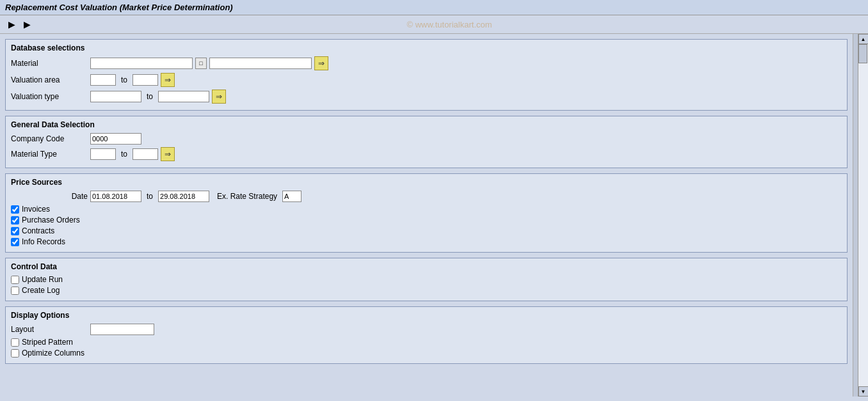  Describe the element at coordinates (49, 154) in the screenshot. I see `material-type-label: Material Type` at that location.